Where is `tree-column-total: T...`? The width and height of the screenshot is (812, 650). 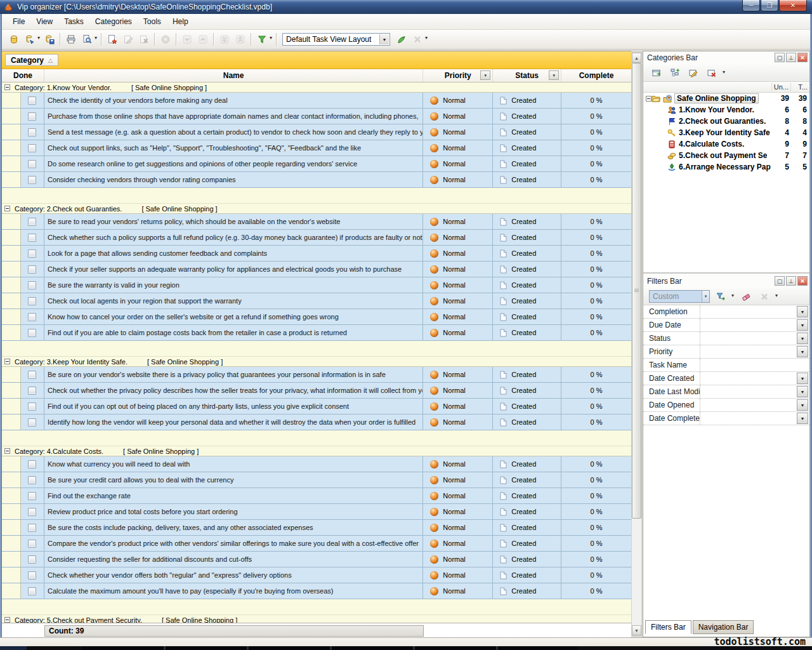 tree-column-total: T... is located at coordinates (800, 87).